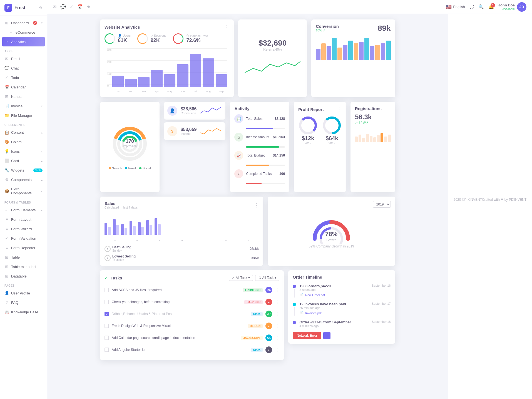  What do you see at coordinates (260, 140) in the screenshot?
I see `activity-item: S Income Amount $18,963` at bounding box center [260, 140].